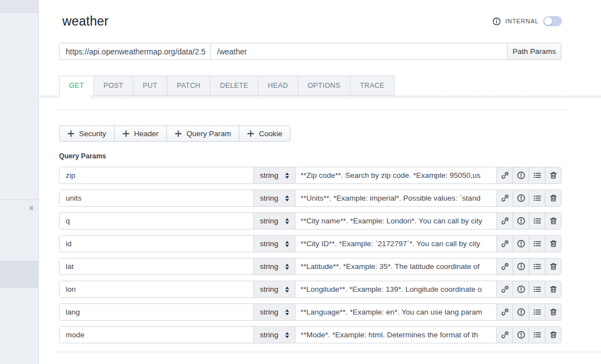 The height and width of the screenshot is (364, 601). Describe the element at coordinates (359, 51) in the screenshot. I see `path-input: /weather` at that location.